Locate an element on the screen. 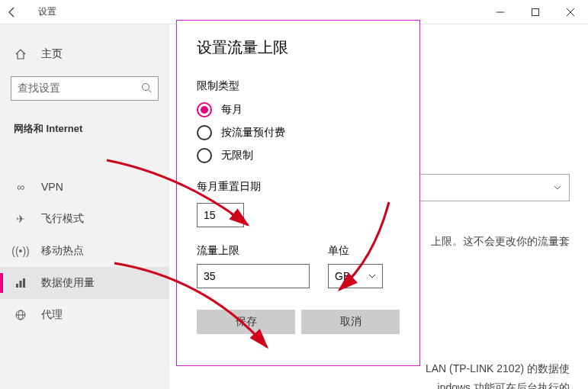 This screenshot has width=588, height=389. sidebar-item-label: VPN is located at coordinates (52, 187).